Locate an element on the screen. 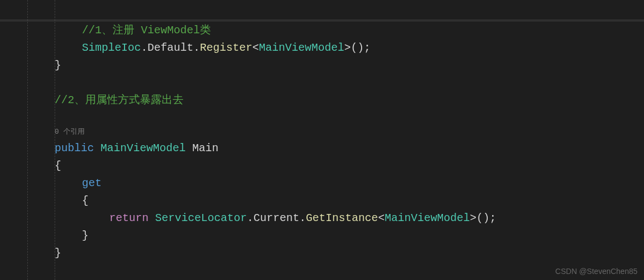 This screenshot has width=644, height=280. watermark-text: CSDN @StevenChen85 is located at coordinates (596, 271).